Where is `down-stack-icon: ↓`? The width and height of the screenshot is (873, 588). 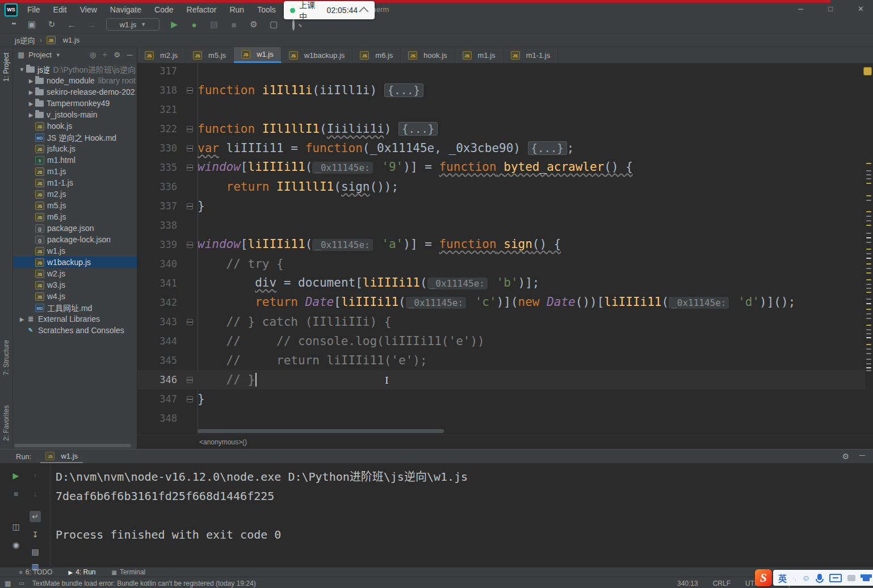
down-stack-icon: ↓ is located at coordinates (35, 494).